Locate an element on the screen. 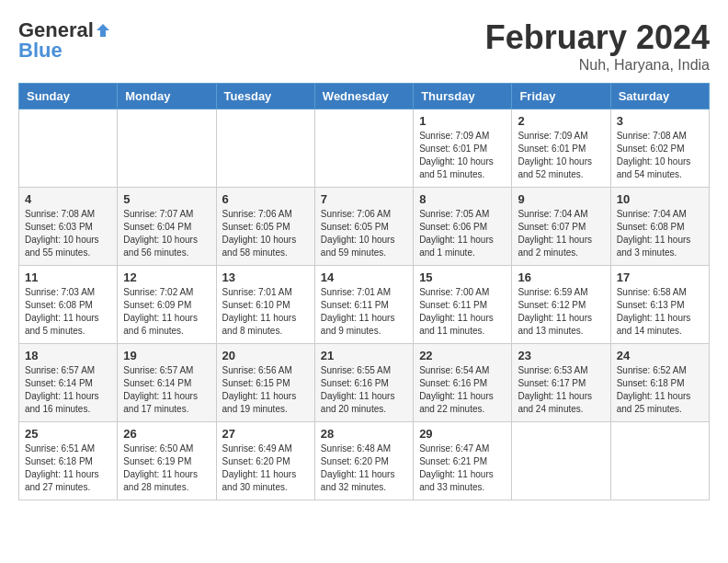 This screenshot has height=563, width=728. day-info: Sunrise: 7:04 AM Sunset: 6:07 PM Dayligh… is located at coordinates (561, 234).